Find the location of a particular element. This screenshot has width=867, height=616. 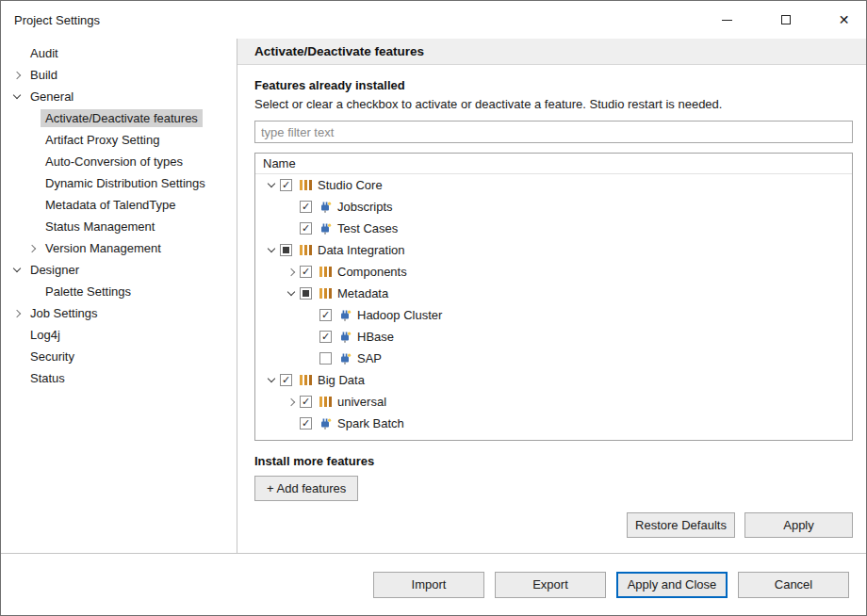

close-icon: ✕ is located at coordinates (844, 20).